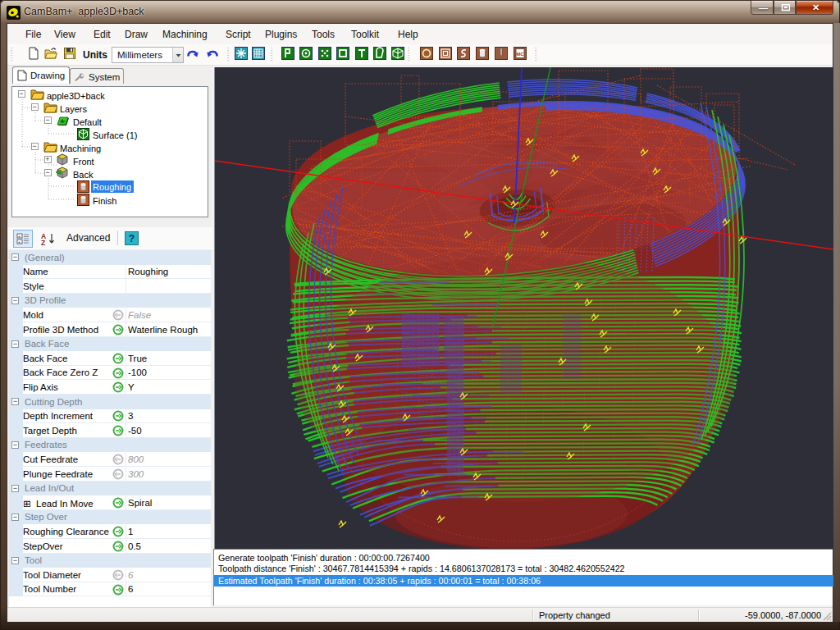 This screenshot has height=630, width=840. I want to click on svg-text: Z, so click(43, 243).